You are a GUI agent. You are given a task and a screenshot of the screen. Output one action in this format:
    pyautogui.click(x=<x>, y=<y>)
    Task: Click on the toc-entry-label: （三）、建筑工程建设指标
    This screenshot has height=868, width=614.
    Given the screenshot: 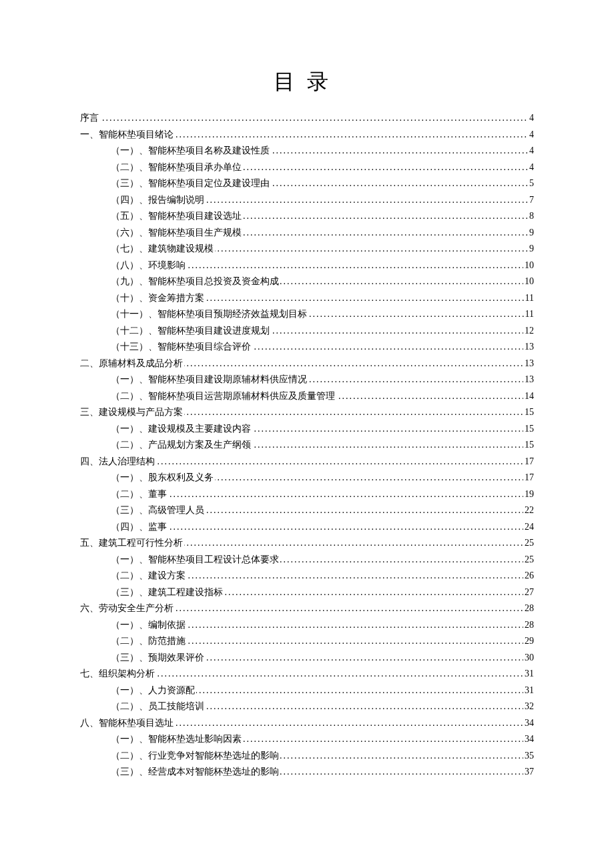 What is the action you would take?
    pyautogui.click(x=168, y=592)
    